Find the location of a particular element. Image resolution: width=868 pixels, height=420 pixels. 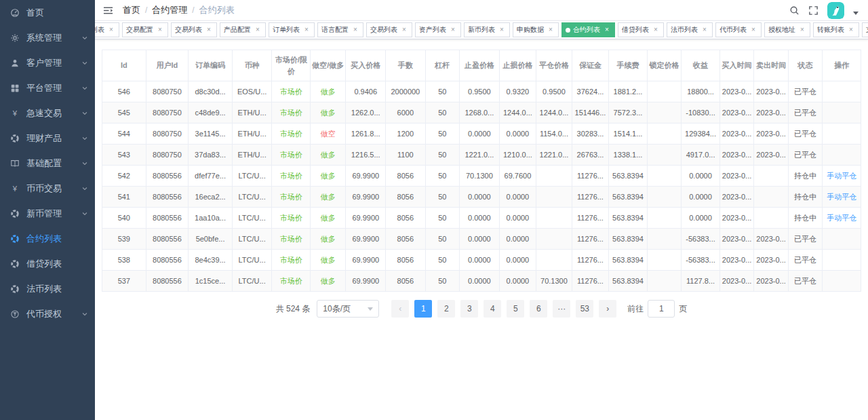

sidebar-toggle-icon is located at coordinates (108, 11).